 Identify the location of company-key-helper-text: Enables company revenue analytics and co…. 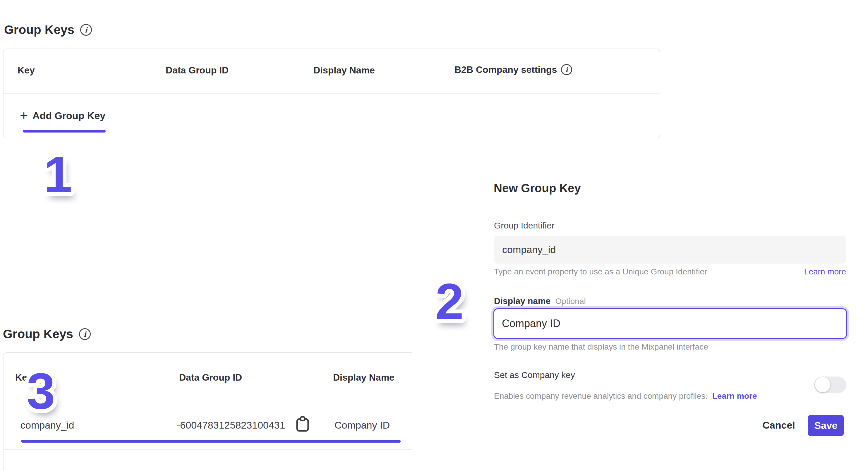
(601, 396).